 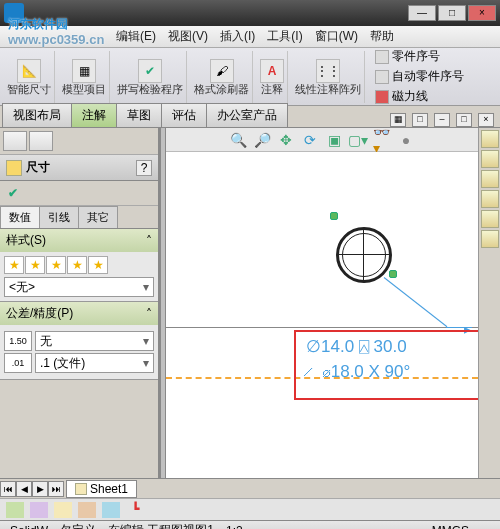 I want to click on status-units: MMGS, so click(x=450, y=527).